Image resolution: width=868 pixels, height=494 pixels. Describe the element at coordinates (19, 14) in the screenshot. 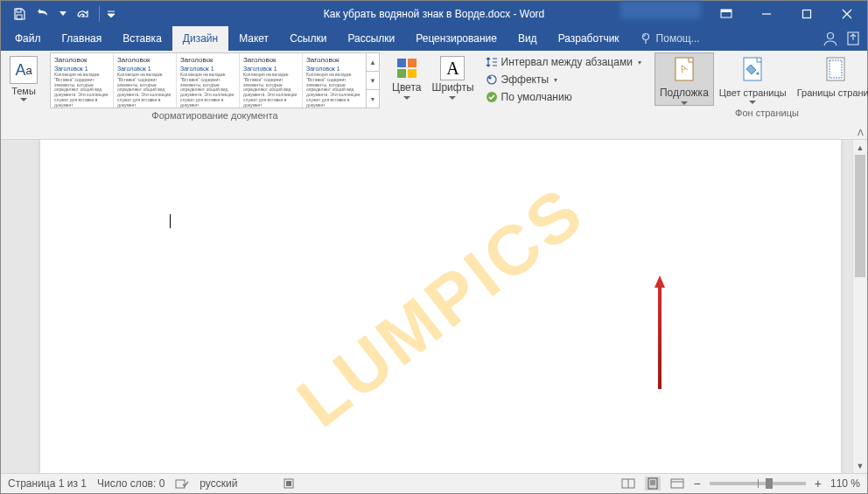

I see `save-button` at that location.